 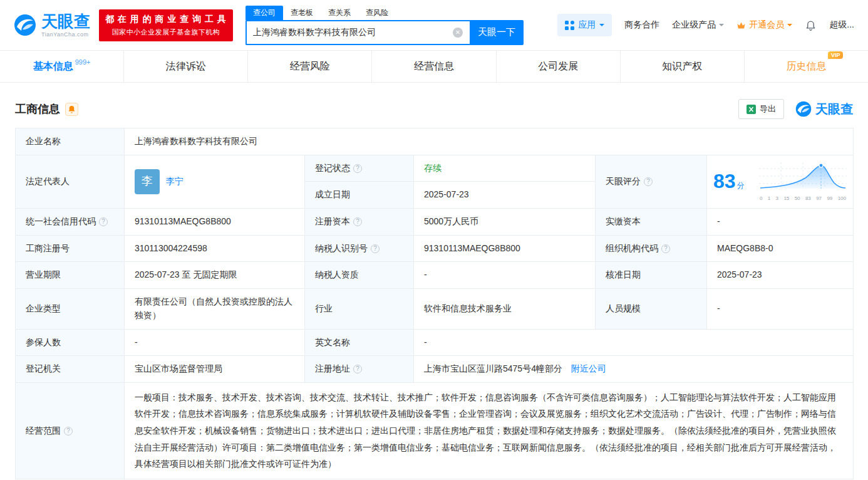 What do you see at coordinates (359, 196) in the screenshot?
I see `label-establish-date: 成立日期` at bounding box center [359, 196].